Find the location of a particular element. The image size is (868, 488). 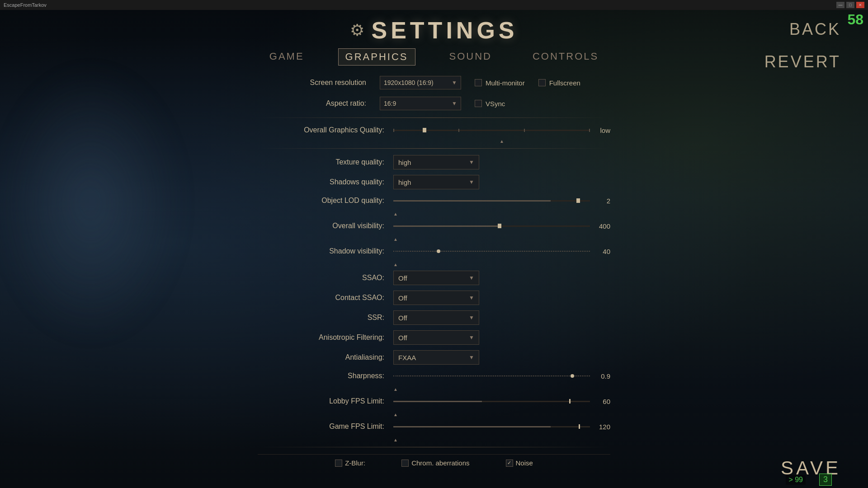

game-fps-slider is located at coordinates (492, 427).